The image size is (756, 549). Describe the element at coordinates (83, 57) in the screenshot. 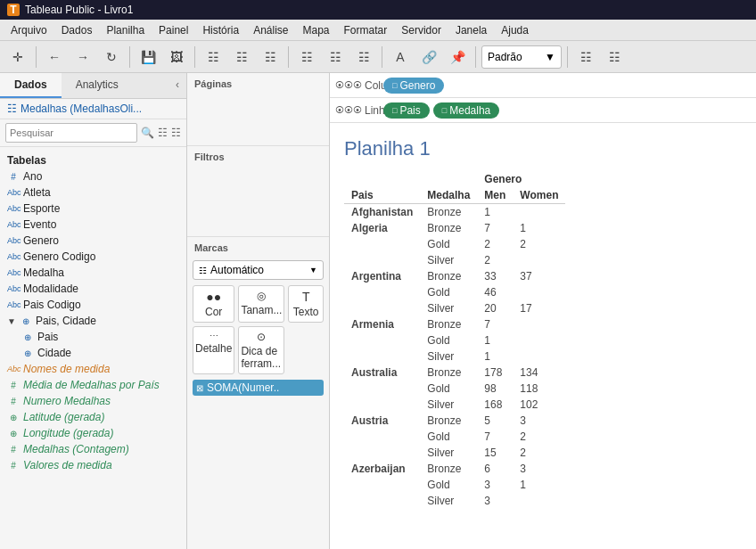

I see `forward-btn: →` at that location.